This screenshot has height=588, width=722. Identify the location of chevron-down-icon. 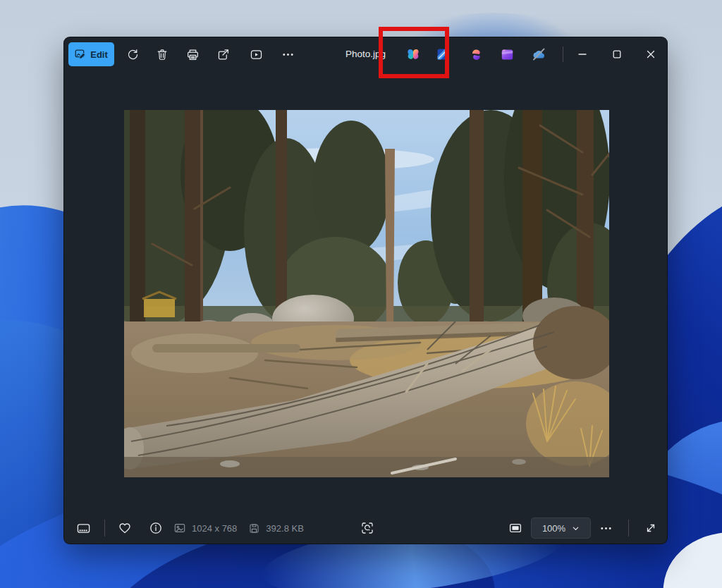
(575, 529).